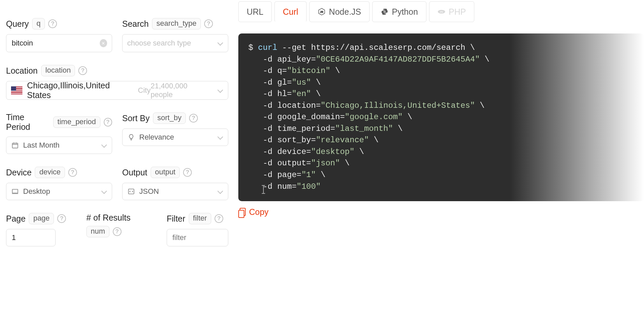 The image size is (644, 320). Describe the element at coordinates (42, 145) in the screenshot. I see `time-period-value: Last Month` at that location.